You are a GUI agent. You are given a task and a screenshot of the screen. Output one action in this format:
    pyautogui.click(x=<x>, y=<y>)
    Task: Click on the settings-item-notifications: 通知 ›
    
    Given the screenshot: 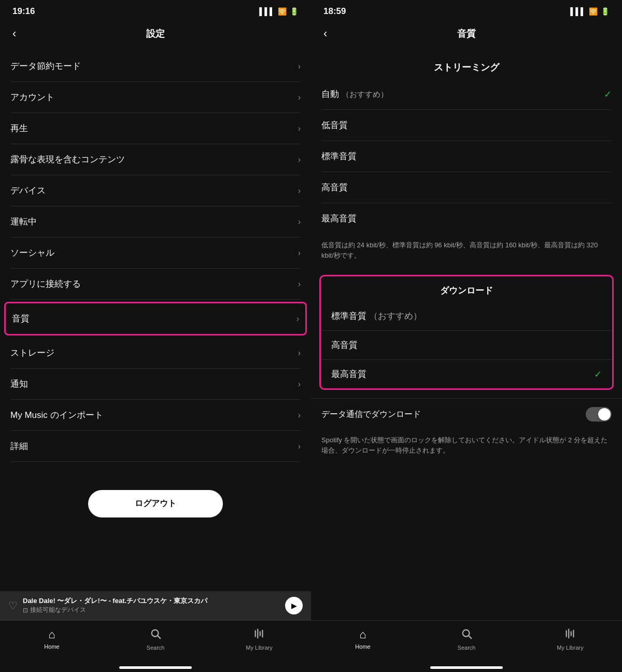 What is the action you would take?
    pyautogui.click(x=156, y=384)
    